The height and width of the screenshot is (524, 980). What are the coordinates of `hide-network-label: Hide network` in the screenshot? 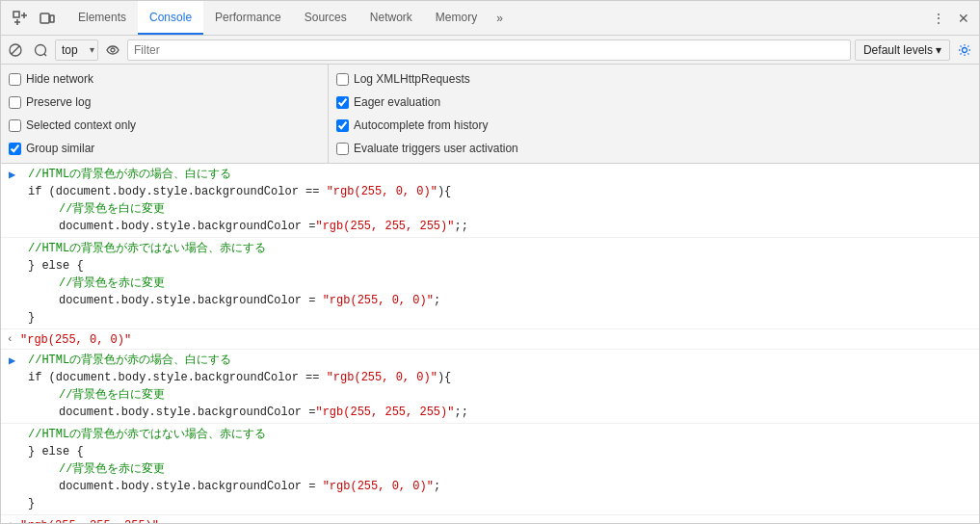 It's located at (60, 79).